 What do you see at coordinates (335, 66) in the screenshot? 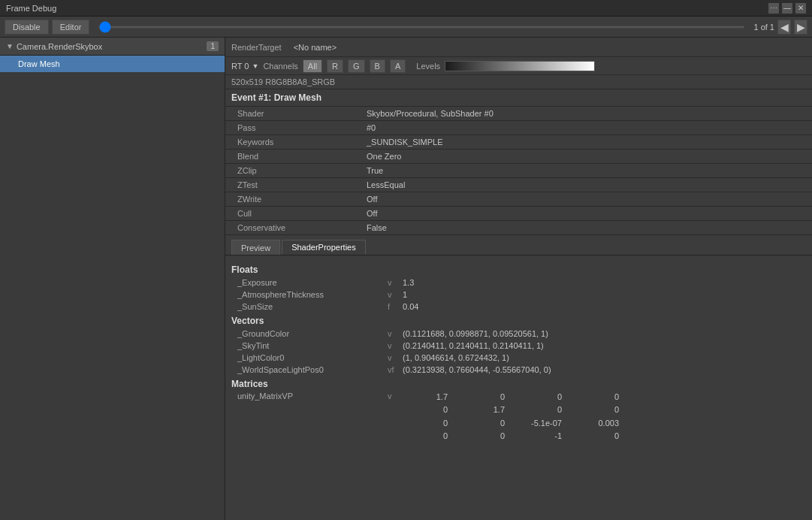
I see `channel-r-button: R` at bounding box center [335, 66].